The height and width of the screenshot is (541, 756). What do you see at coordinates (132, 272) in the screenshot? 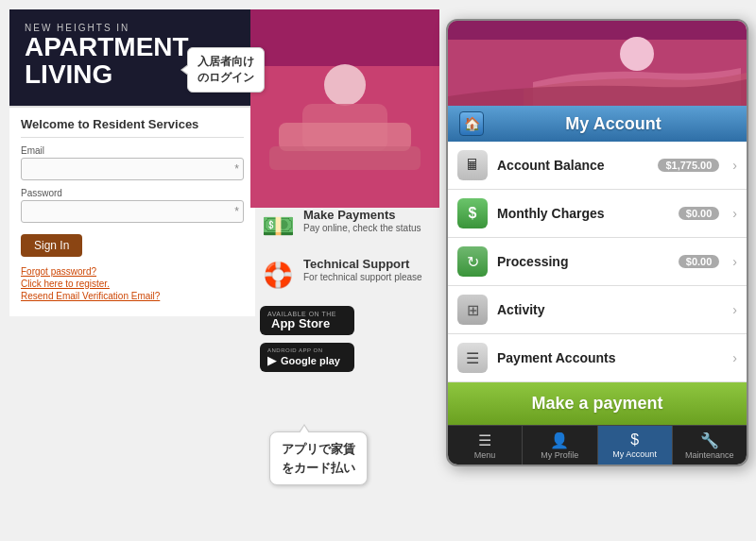
I see `forgot-password-link: Forgot password?` at bounding box center [132, 272].